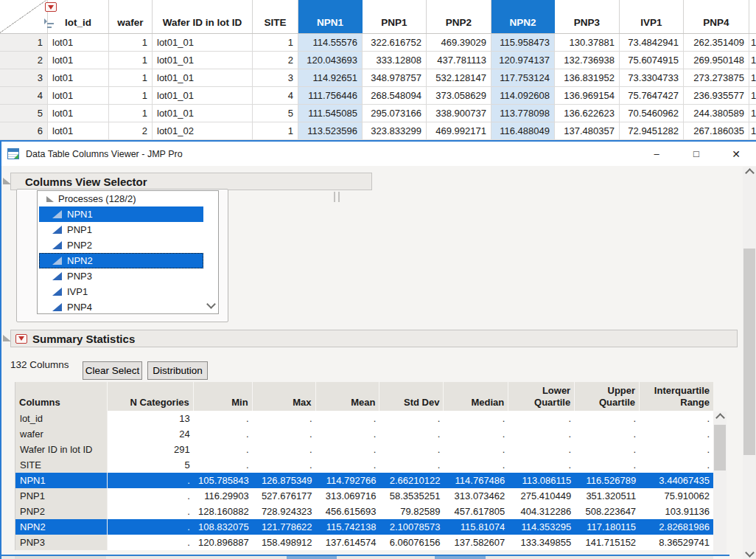  What do you see at coordinates (476, 481) in the screenshot?
I see `stats-cell-median: 114.767486` at bounding box center [476, 481].